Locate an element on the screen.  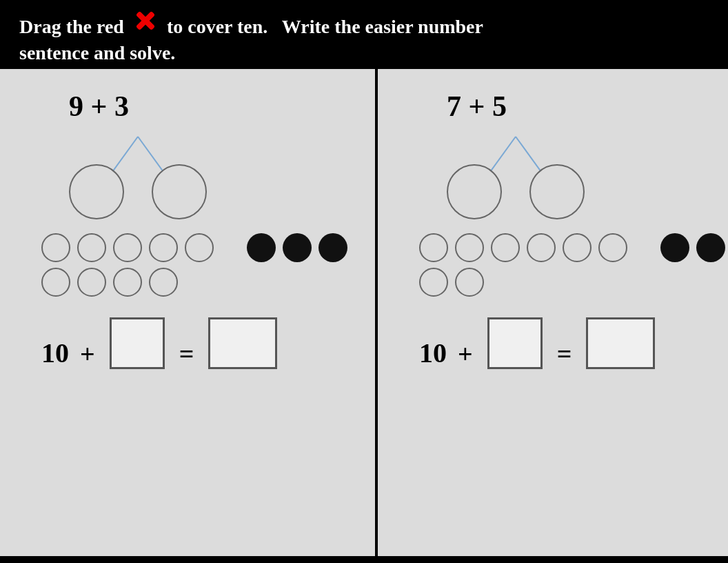
left-number-bond is located at coordinates (138, 175).